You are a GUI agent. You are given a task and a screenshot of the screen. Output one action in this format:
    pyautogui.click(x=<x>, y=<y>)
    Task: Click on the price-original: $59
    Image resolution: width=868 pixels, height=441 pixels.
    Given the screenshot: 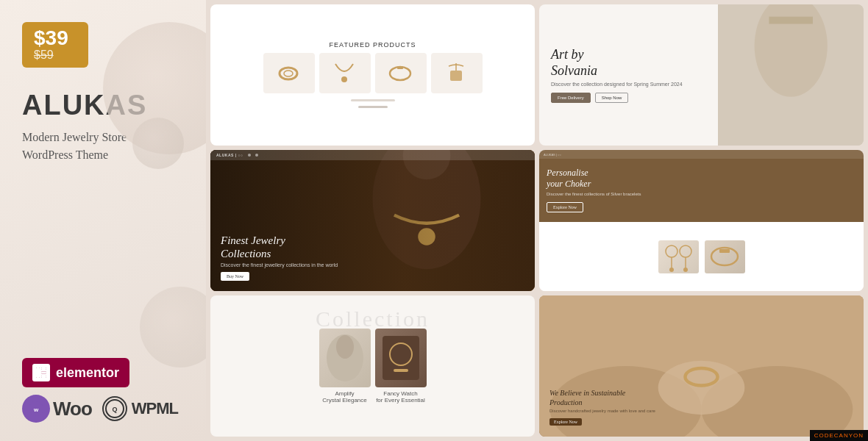 What is the action you would take?
    pyautogui.click(x=44, y=55)
    